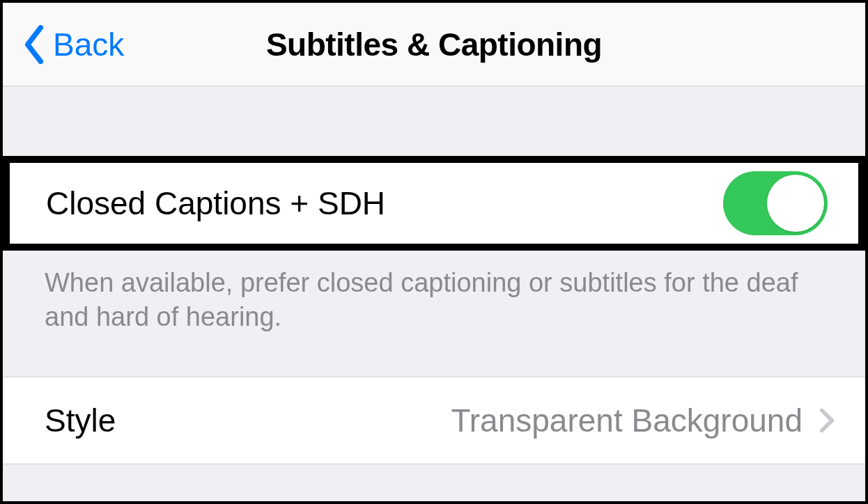 The height and width of the screenshot is (504, 868). Describe the element at coordinates (73, 45) in the screenshot. I see `back-button: Back` at that location.